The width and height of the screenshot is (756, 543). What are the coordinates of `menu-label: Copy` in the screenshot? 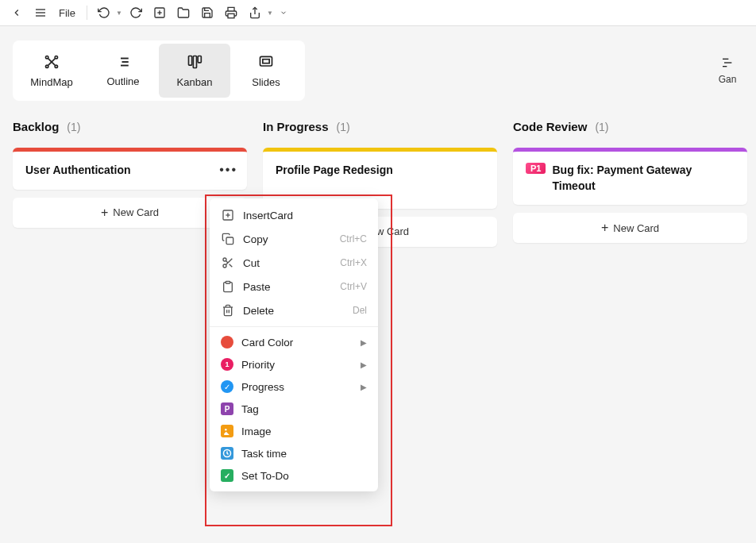 It's located at (256, 240).